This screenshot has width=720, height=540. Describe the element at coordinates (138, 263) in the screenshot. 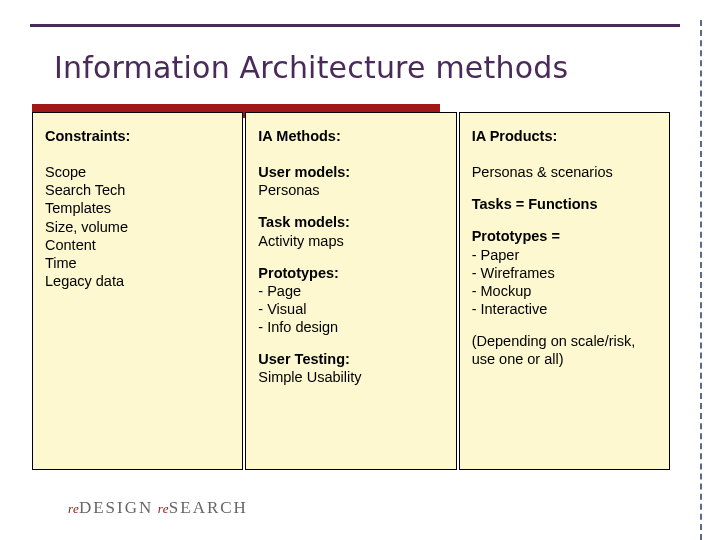

I see `list-item: Time` at that location.